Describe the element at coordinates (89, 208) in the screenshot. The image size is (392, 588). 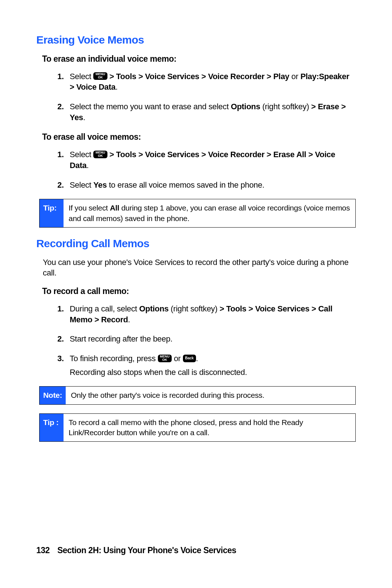
I see `callout-text: If you select` at that location.